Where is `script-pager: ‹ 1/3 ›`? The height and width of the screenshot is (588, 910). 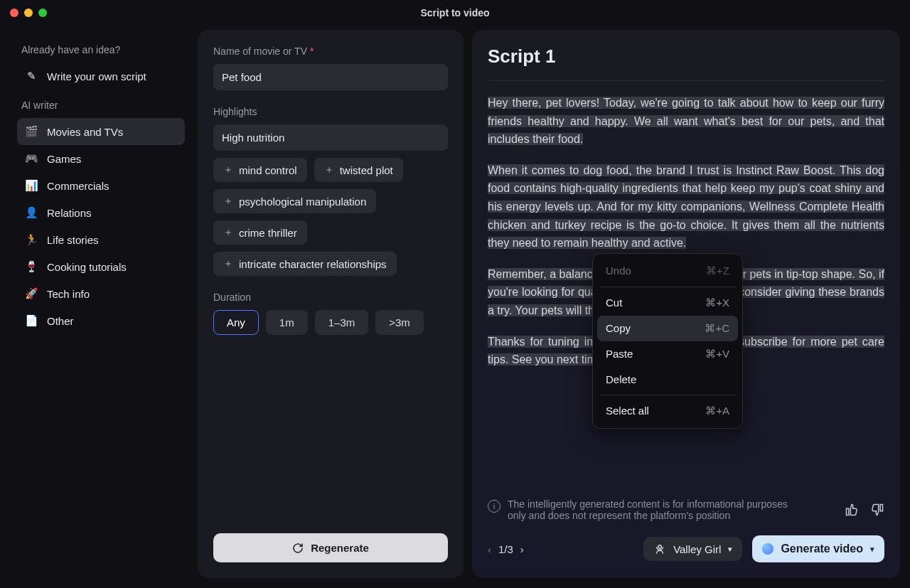
script-pager: ‹ 1/3 › is located at coordinates (506, 549).